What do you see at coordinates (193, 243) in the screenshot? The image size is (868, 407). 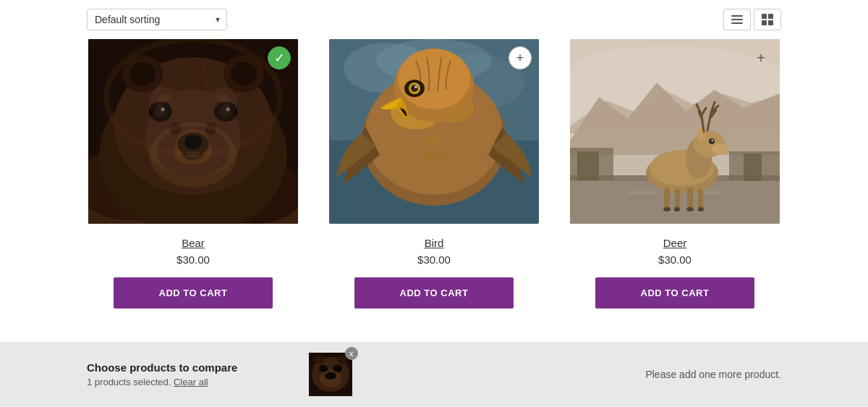 I see `product-name-bear: Bear` at bounding box center [193, 243].